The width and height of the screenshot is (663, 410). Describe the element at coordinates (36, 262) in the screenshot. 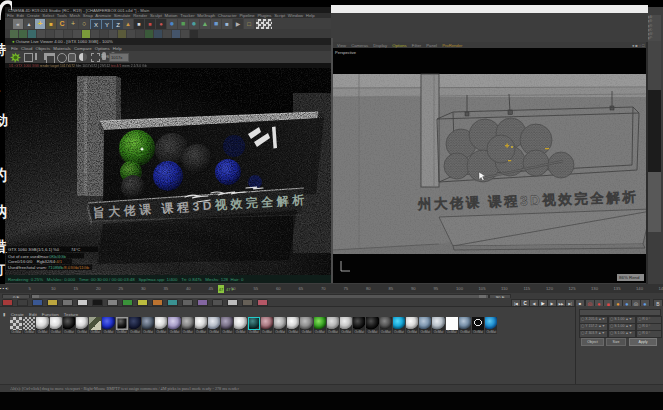

I see `svg-text: Core0/16:0/0 Rgb32/64:4/1` at that location.